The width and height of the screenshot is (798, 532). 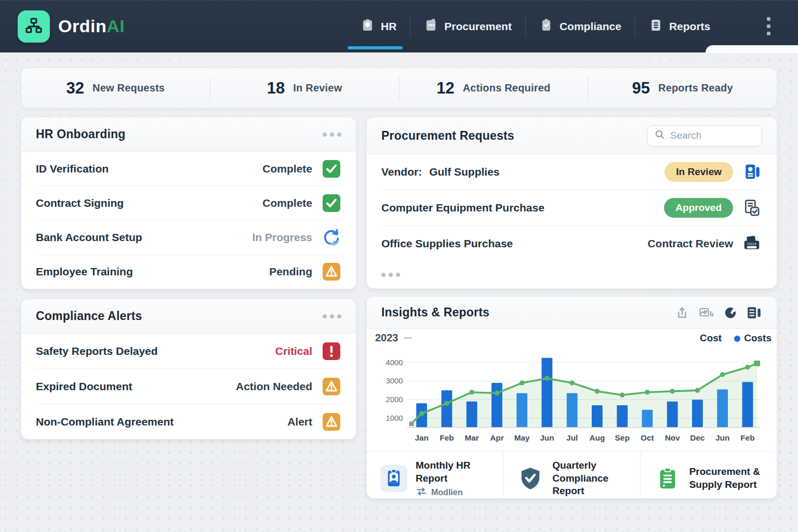 What do you see at coordinates (447, 244) in the screenshot?
I see `row-label: Office Supplies Purchase` at bounding box center [447, 244].